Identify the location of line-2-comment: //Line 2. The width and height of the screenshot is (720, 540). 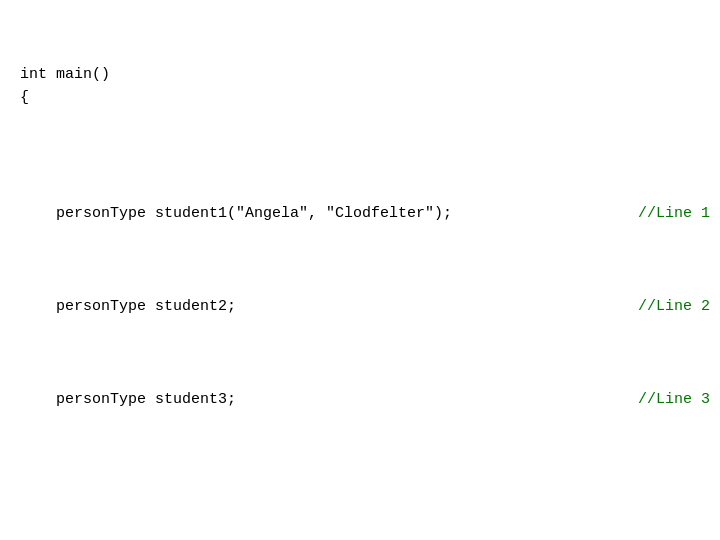
(660, 306).